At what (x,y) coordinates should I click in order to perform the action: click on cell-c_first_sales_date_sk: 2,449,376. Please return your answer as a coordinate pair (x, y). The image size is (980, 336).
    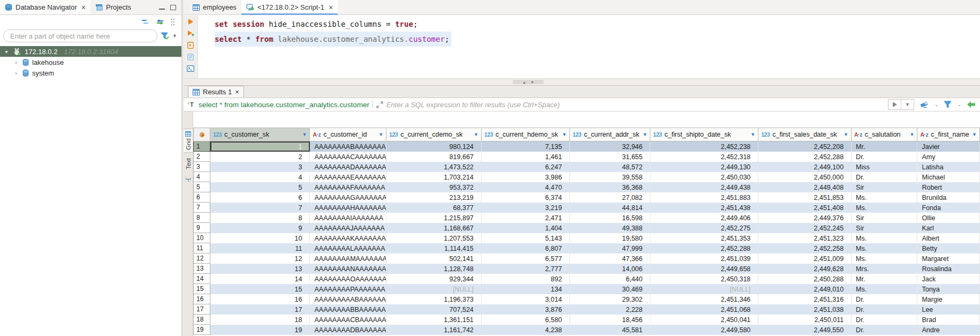
    Looking at the image, I should click on (805, 218).